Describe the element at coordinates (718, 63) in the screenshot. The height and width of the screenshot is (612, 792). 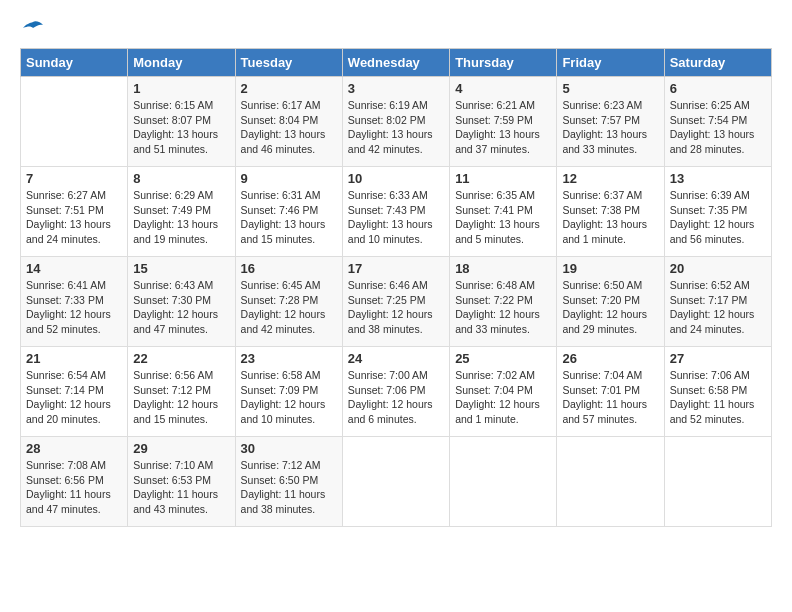
I see `weekday-header-saturday: Saturday` at that location.